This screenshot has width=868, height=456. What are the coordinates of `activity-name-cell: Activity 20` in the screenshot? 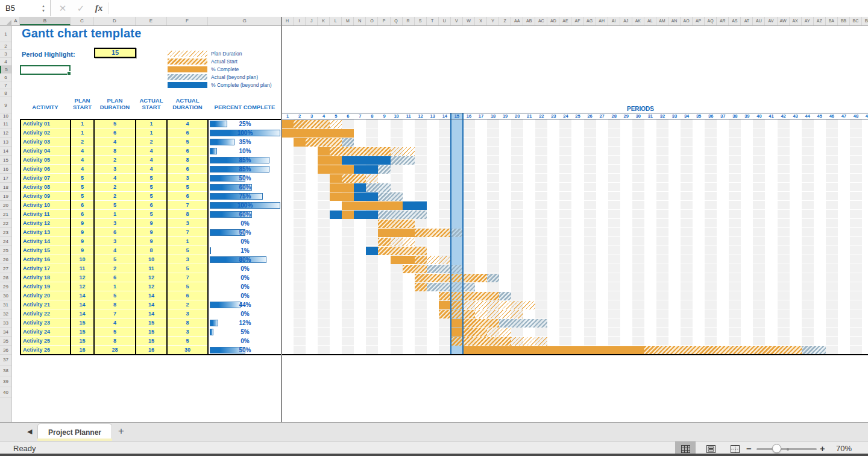 It's located at (45, 296).